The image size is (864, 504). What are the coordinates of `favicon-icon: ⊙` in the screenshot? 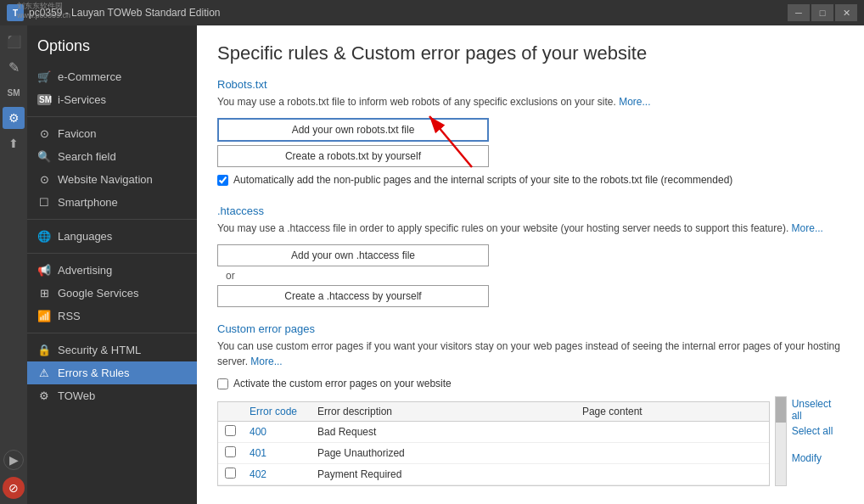 It's located at (44, 134).